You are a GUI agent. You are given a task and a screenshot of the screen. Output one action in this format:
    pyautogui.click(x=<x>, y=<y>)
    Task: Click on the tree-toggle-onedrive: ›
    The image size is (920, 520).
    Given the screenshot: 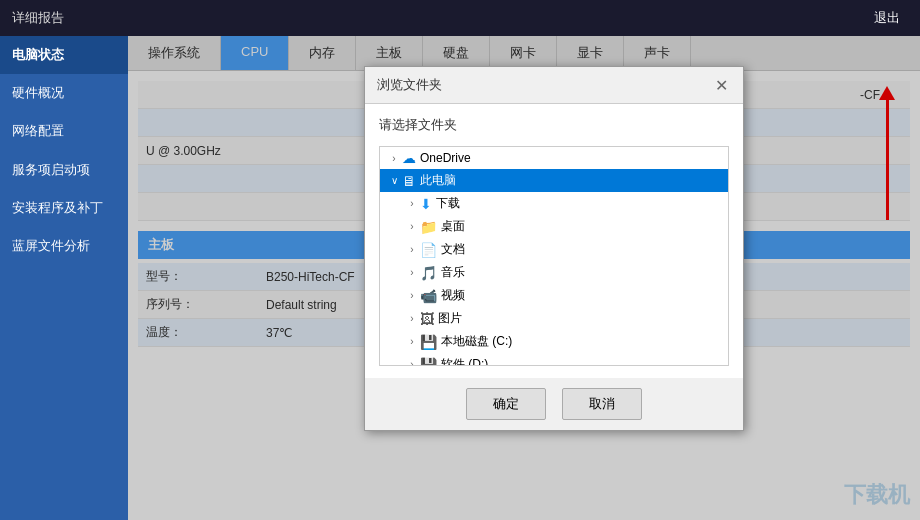 What is the action you would take?
    pyautogui.click(x=394, y=158)
    